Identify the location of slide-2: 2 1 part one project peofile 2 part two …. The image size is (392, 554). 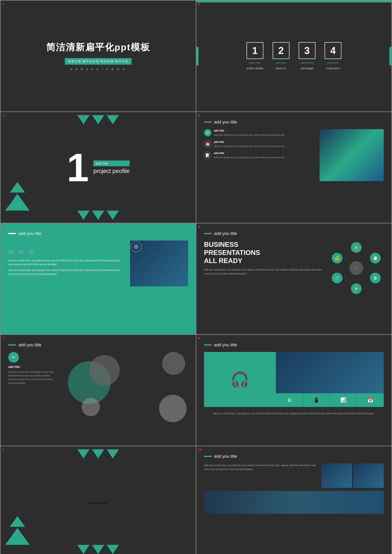
(294, 56).